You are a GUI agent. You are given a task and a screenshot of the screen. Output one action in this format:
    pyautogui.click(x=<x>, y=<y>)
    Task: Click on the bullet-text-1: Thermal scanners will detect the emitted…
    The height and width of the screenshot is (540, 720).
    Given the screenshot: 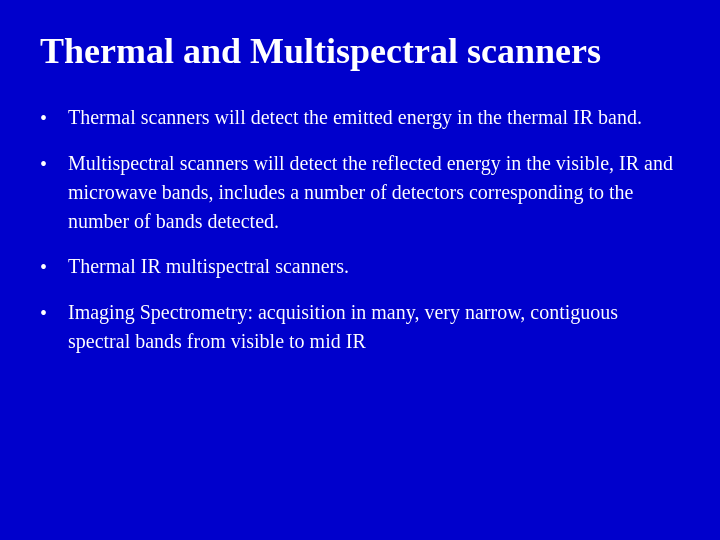 What is the action you would take?
    pyautogui.click(x=374, y=118)
    